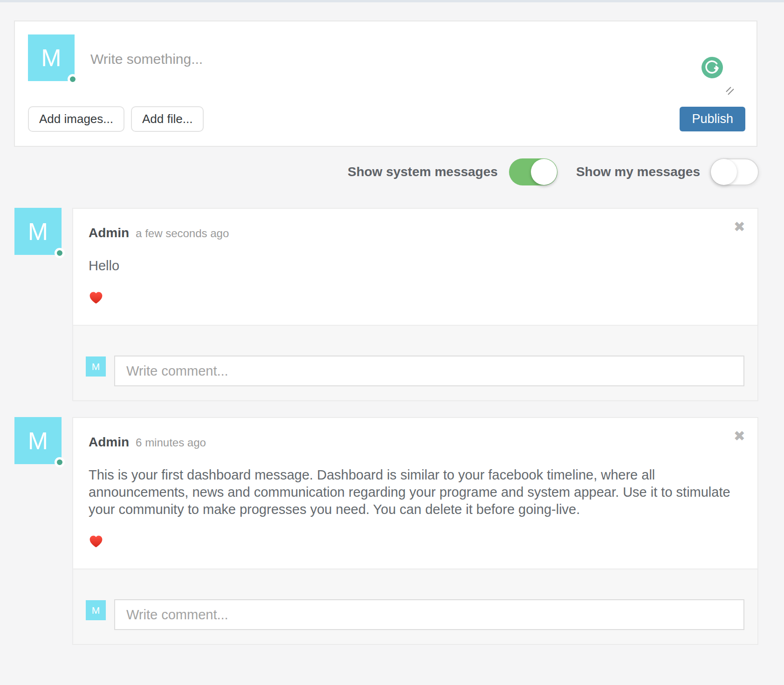  Describe the element at coordinates (410, 233) in the screenshot. I see `post-header: Admin a few seconds ago` at that location.